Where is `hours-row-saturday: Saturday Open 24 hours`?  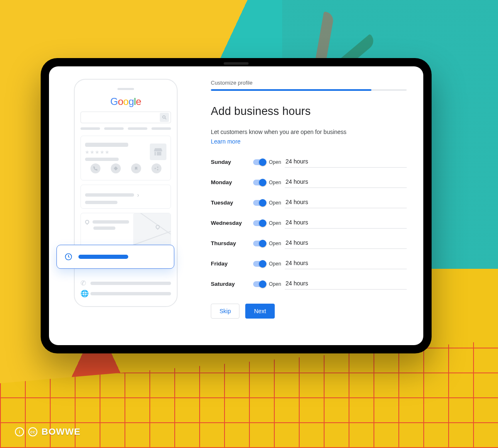
hours-row-saturday: Saturday Open 24 hours is located at coordinates (309, 284).